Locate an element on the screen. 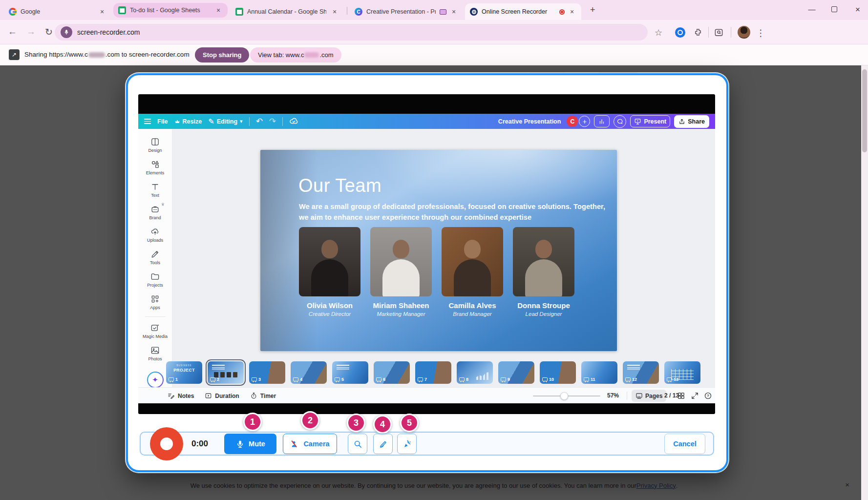 The height and width of the screenshot is (500, 868). tab-online-screen-recorder: Online Screen Recorder × is located at coordinates (523, 12).